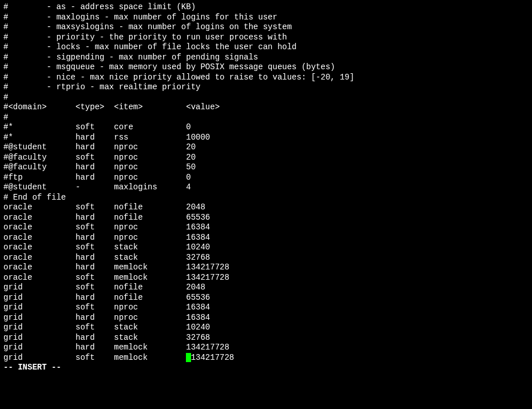 This screenshot has width=532, height=409. I want to click on limits-row: oracle soft stack 10240, so click(266, 248).